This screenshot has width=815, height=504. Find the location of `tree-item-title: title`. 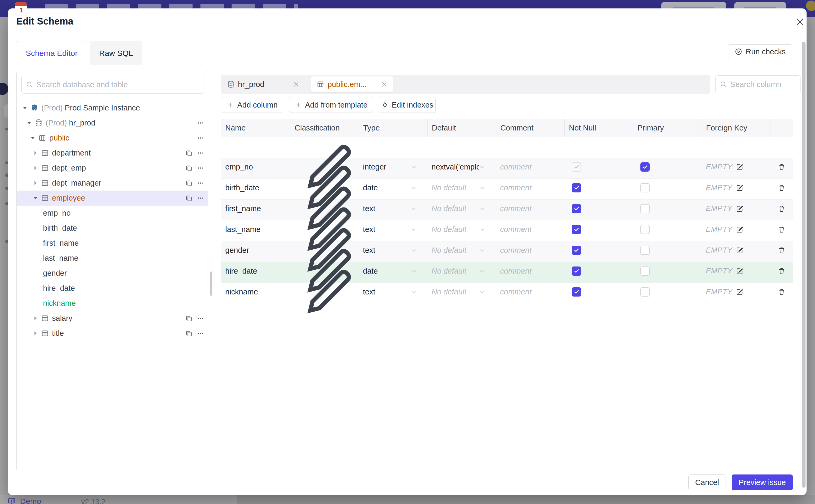

tree-item-title: title is located at coordinates (112, 333).